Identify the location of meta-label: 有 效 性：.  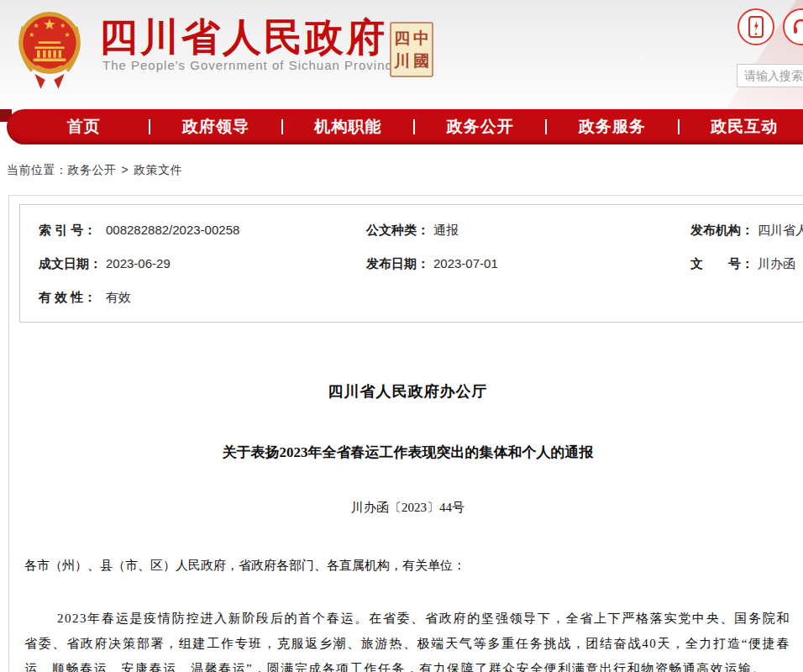
(72, 297).